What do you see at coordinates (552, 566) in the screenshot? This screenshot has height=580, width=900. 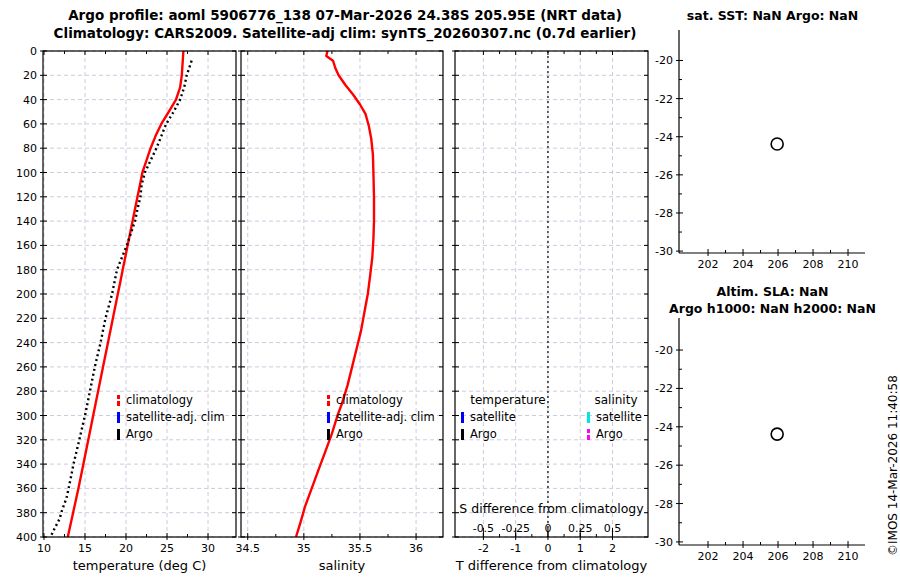 I see `t-difference-axis-label: T difference from climatology` at bounding box center [552, 566].